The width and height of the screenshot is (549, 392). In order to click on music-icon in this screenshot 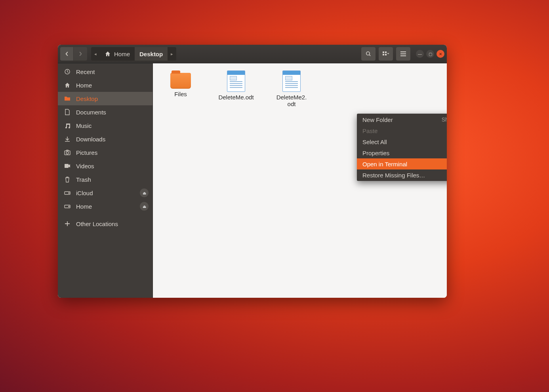, I will do `click(67, 126)`.